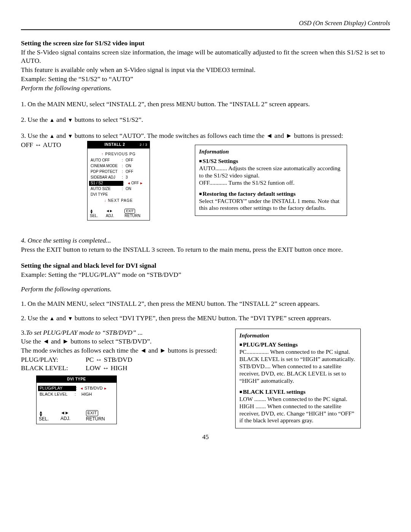  I want to click on s1-p2: This feature is available only when an S…, so click(206, 70).